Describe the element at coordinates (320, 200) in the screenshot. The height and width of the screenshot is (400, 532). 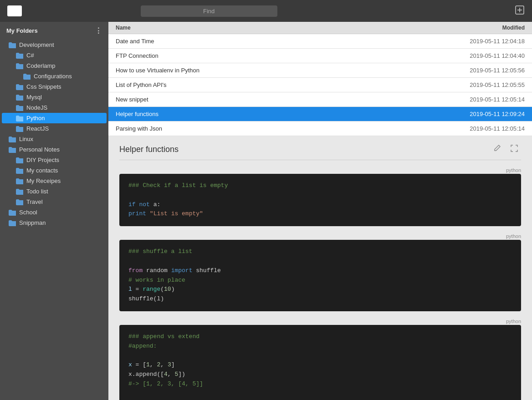
I see `code-block: ### Check if a list is empty if not a: p…` at that location.